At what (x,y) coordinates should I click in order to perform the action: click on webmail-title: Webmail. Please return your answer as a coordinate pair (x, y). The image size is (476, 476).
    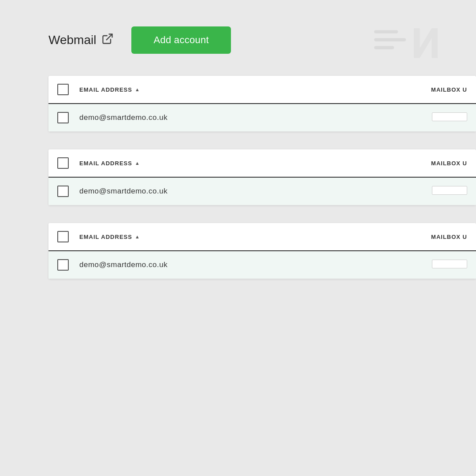
    Looking at the image, I should click on (72, 40).